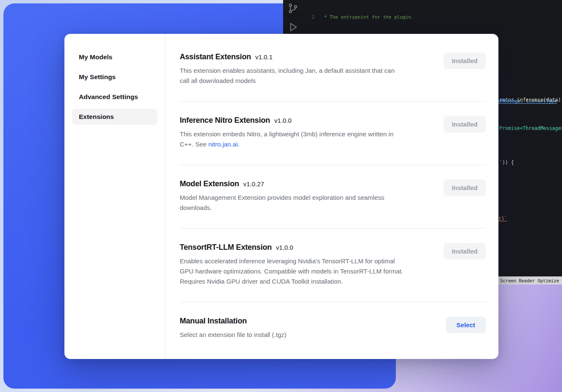 Image resolution: width=562 pixels, height=392 pixels. I want to click on run-debug-icon, so click(293, 27).